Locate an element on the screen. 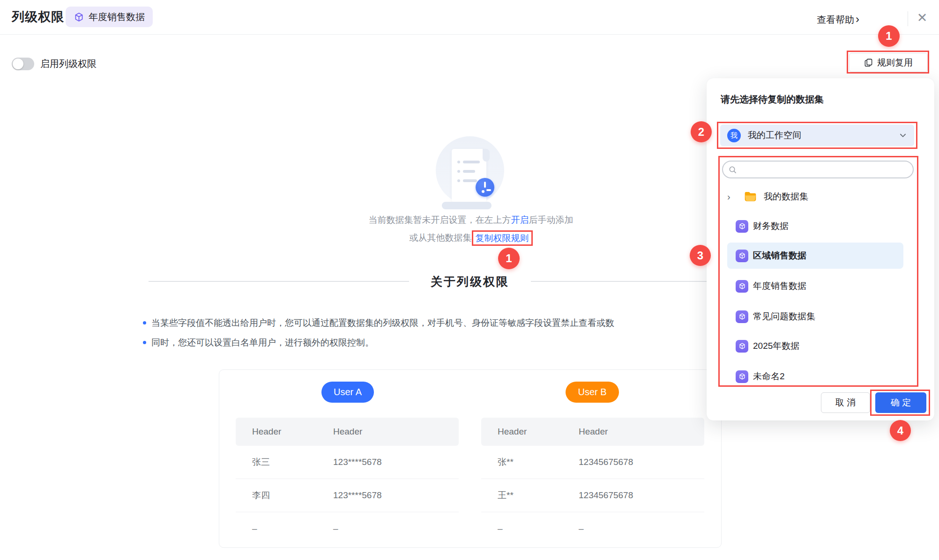 This screenshot has height=560, width=939. user-b-badge: User B is located at coordinates (592, 392).